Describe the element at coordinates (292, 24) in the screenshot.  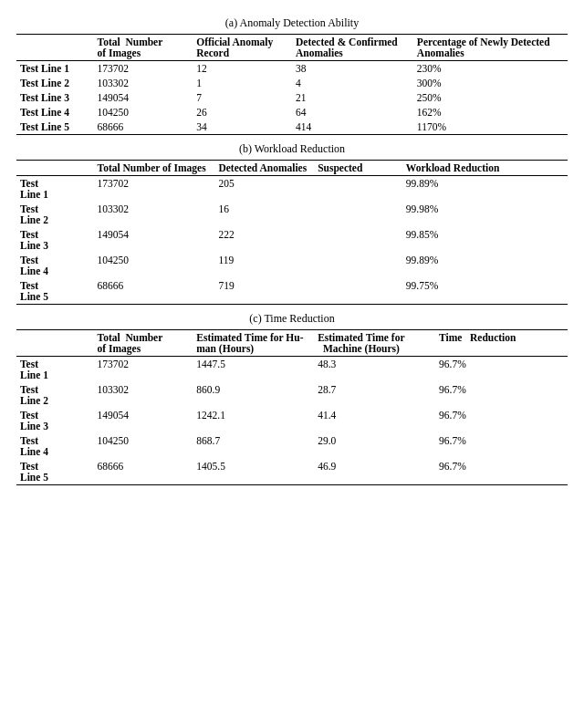
I see `caption-a: (a) Anomaly Detection Ability` at that location.